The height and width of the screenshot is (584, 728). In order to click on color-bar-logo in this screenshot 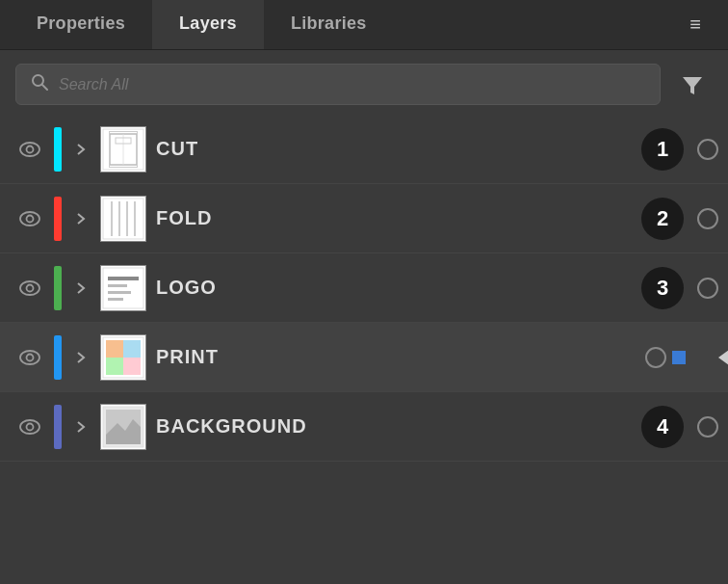, I will do `click(58, 288)`.